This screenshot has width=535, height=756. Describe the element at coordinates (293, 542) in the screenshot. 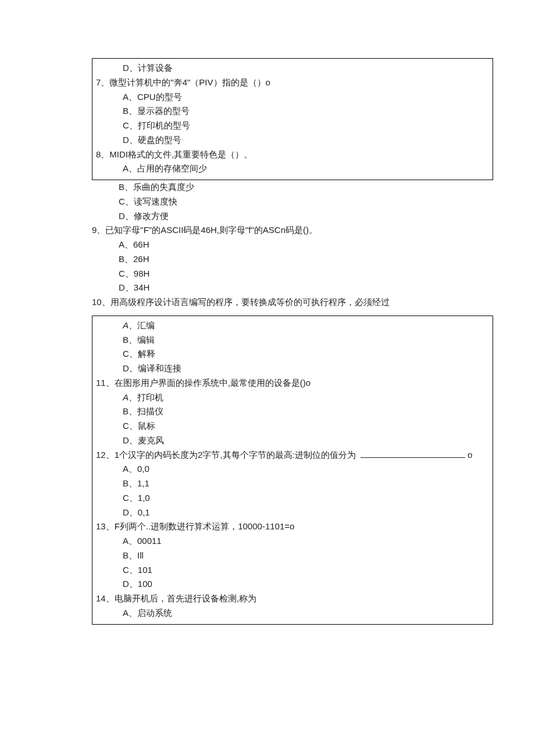

I see `q13-option-a: A、00011` at that location.